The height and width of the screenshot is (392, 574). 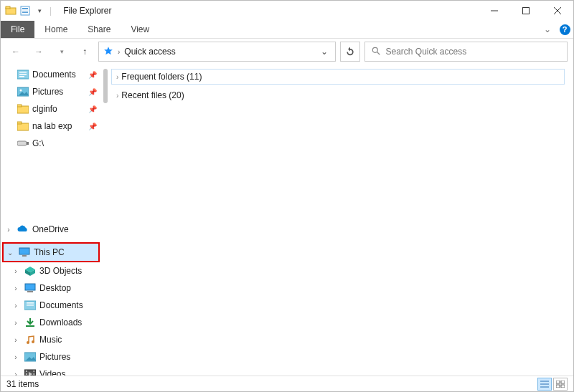 What do you see at coordinates (51, 252) in the screenshot?
I see `tree-item-thispc: ⌄ This PC` at bounding box center [51, 252].